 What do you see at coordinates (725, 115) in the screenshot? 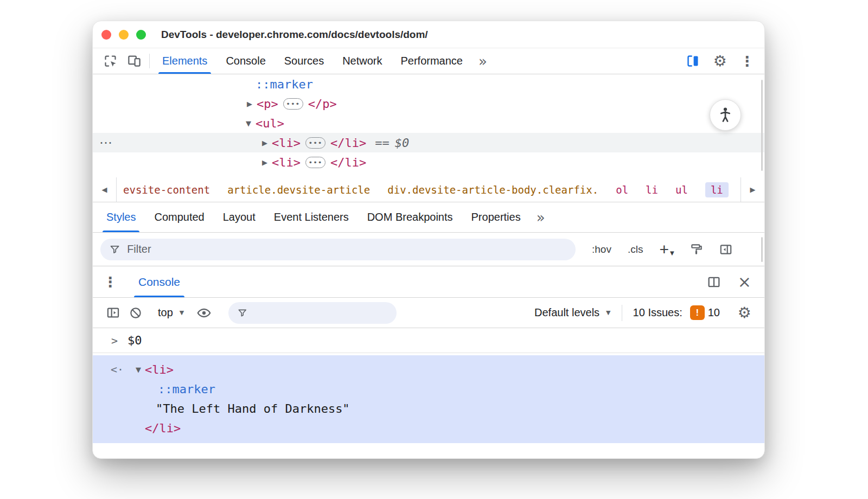
I see `accessibility-person-icon` at bounding box center [725, 115].